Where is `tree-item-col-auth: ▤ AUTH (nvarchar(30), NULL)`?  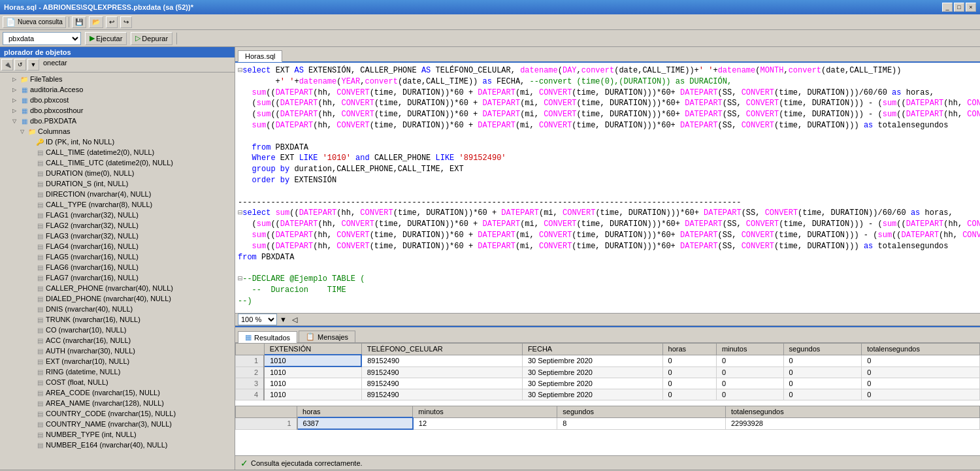
tree-item-col-auth: ▤ AUTH (nvarchar(30), NULL) is located at coordinates (118, 351).